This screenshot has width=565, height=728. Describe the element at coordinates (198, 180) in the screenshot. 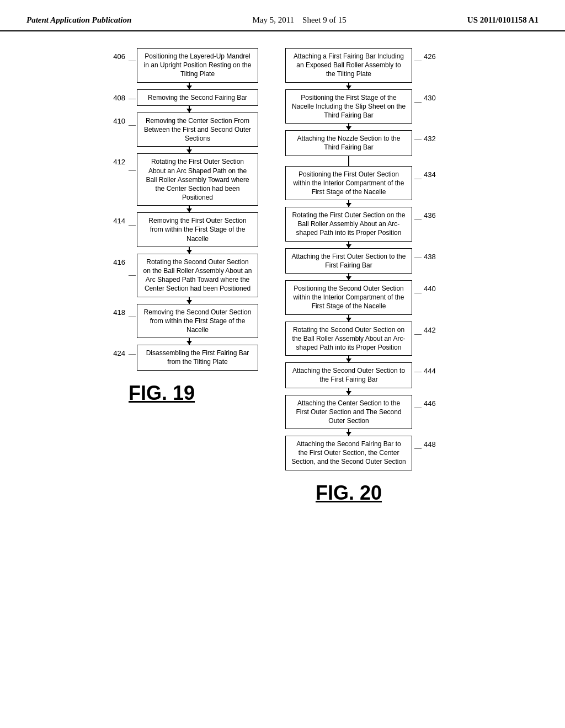

I see `step-box-412: Rotating the First Outer Section About a…` at that location.